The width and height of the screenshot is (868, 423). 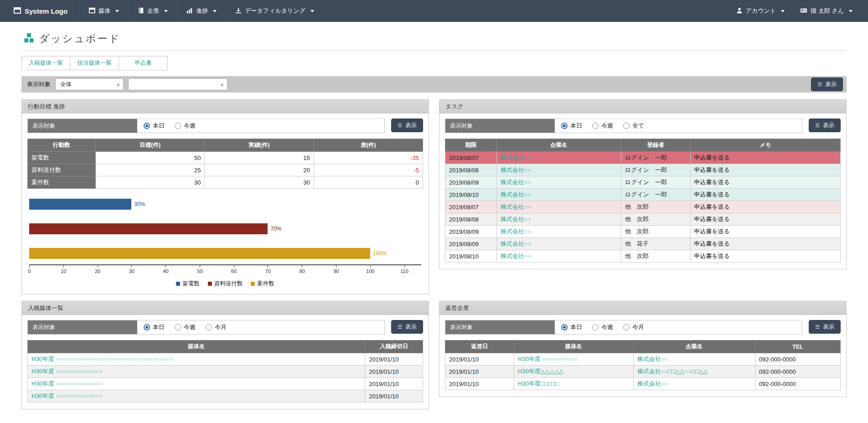 What do you see at coordinates (225, 229) in the screenshot?
I see `bar-資料送付数: 70%` at bounding box center [225, 229].